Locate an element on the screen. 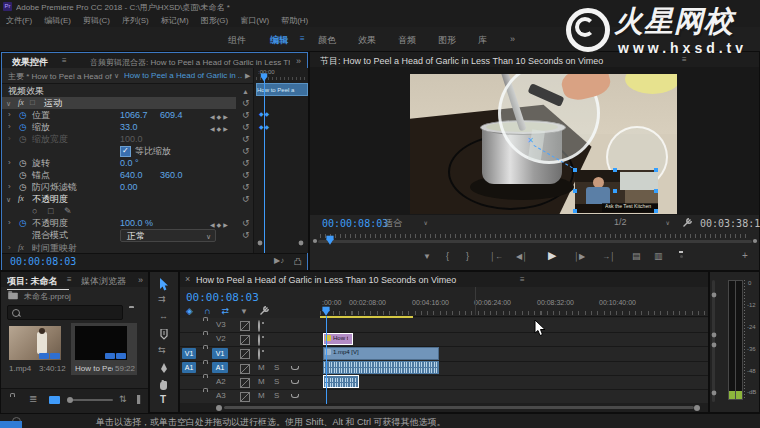  v2-name: V2 is located at coordinates (221, 338).